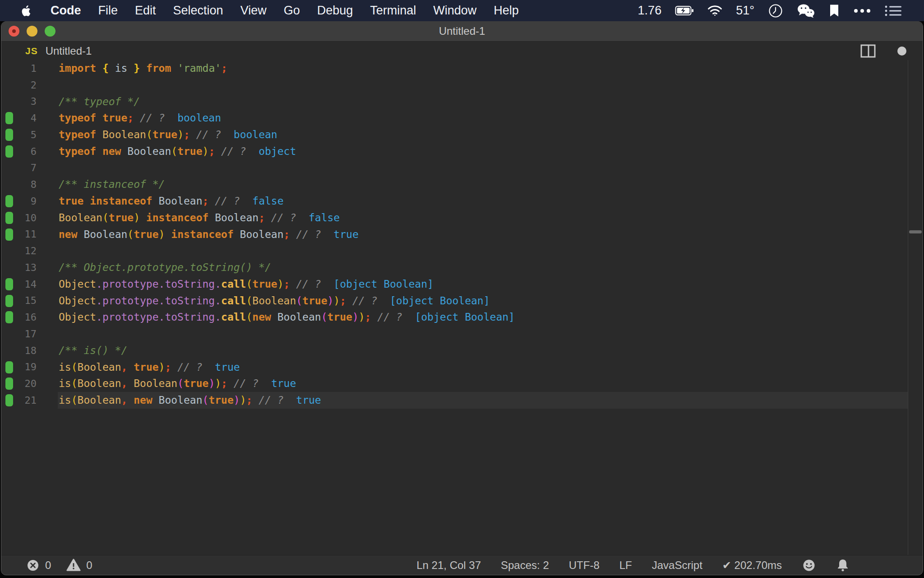  I want to click on menu-item-help: Help, so click(506, 11).